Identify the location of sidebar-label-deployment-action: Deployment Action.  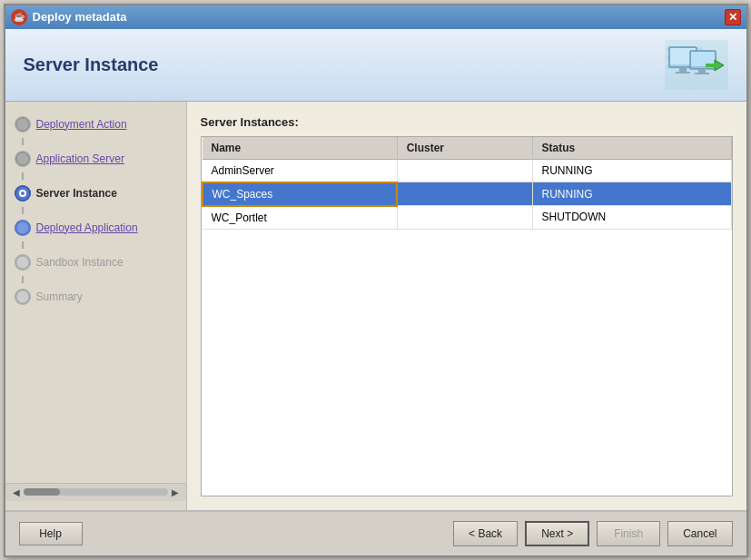
(82, 124).